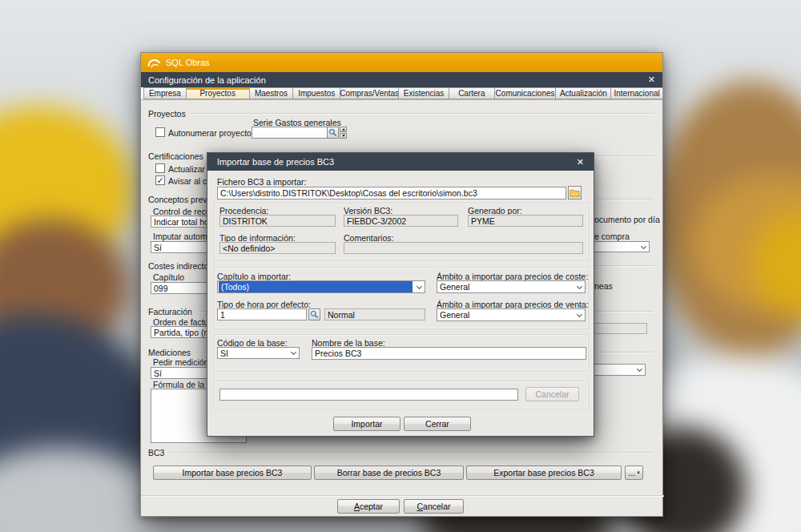 The image size is (801, 532). Describe the element at coordinates (170, 312) in the screenshot. I see `group-facturacion-title: Facturación` at that location.